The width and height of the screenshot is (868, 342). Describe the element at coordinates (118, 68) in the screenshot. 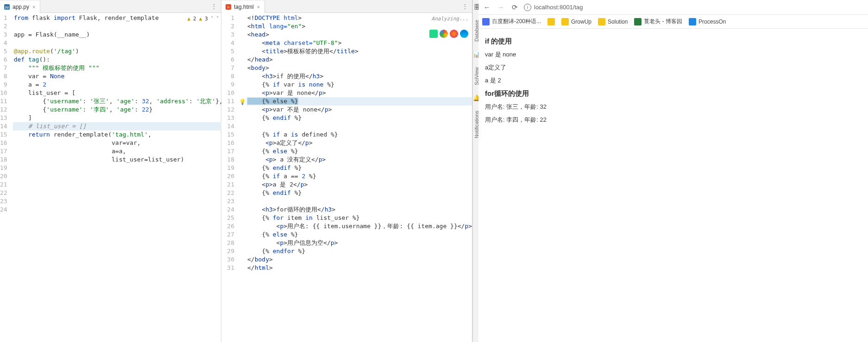

I see `code-line: """ 模板标签的使用 """` at that location.